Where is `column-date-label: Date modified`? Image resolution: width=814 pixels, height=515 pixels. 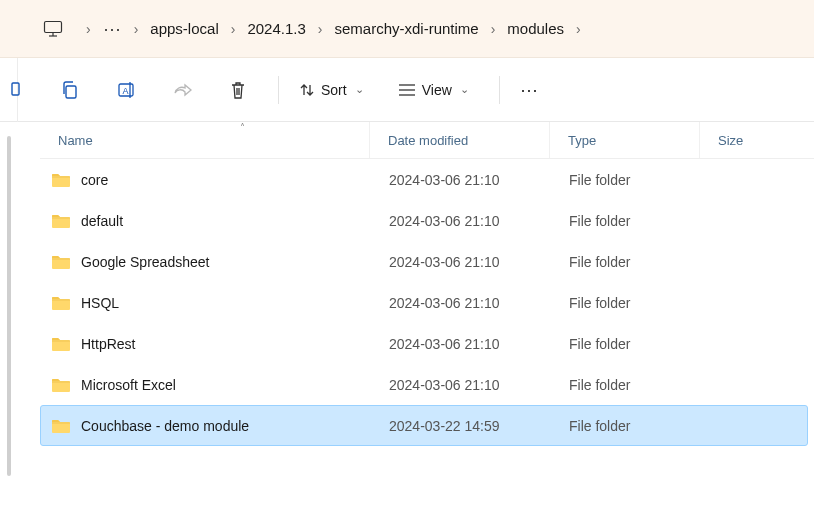
column-date-label: Date modified is located at coordinates (428, 140).